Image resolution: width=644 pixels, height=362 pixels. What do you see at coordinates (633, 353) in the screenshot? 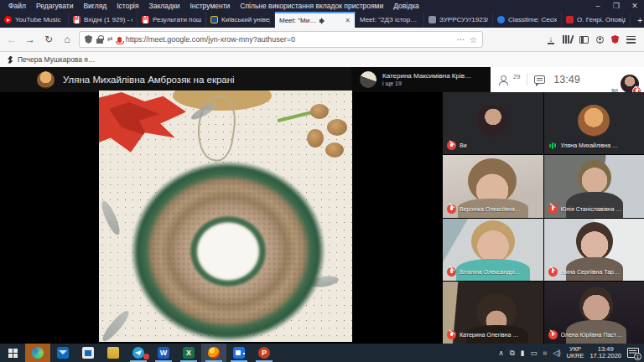
I see `action-center-icon: 1` at bounding box center [633, 353].